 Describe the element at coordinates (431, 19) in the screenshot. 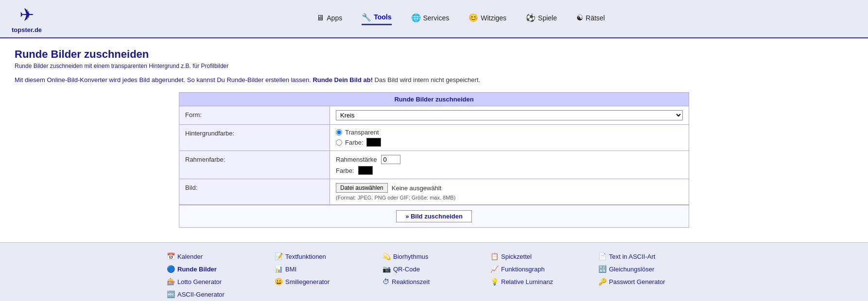

I see `nav-item-services: 🌐Services` at that location.